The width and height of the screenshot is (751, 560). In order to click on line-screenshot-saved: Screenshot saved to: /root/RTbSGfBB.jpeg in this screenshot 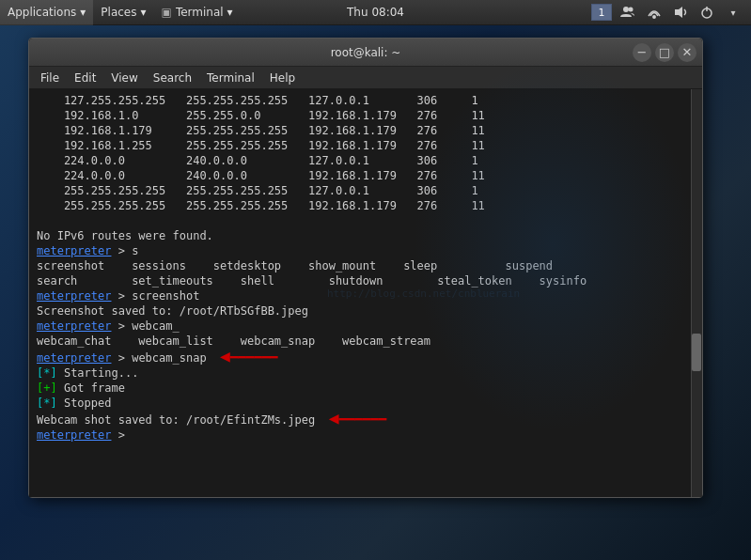, I will do `click(366, 311)`.